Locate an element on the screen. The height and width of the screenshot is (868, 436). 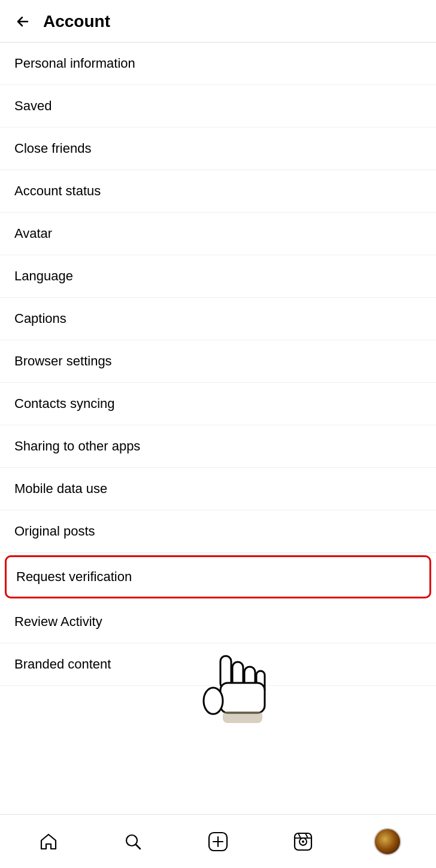
menu-item-saved: Saved is located at coordinates (218, 107).